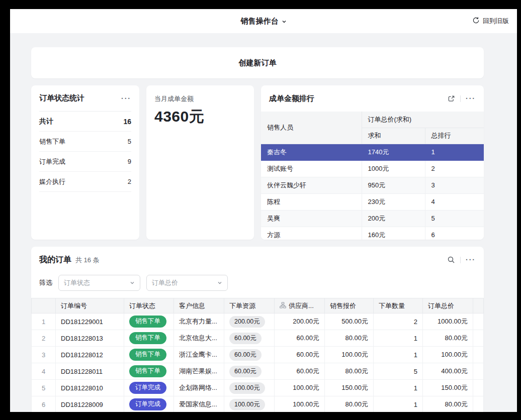 Image resolution: width=521 pixels, height=420 pixels. I want to click on ranking-row: 伙伴云魏少轩950元3, so click(372, 185).